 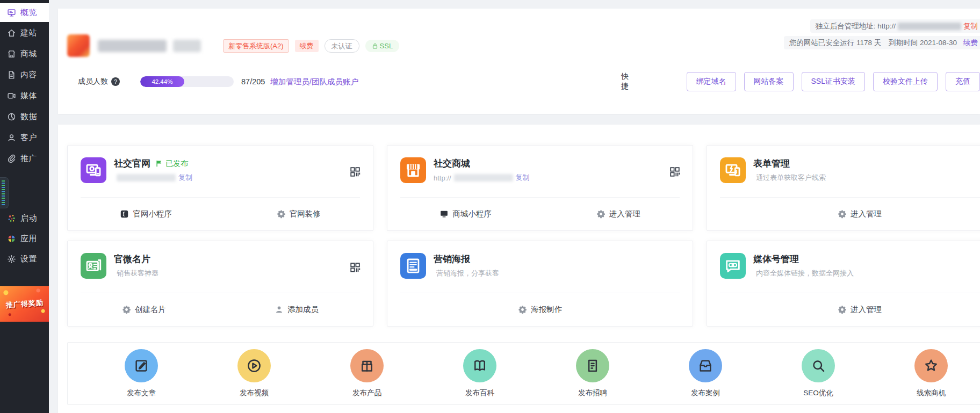 I want to click on shortcut-item: 发布视频, so click(x=254, y=374).